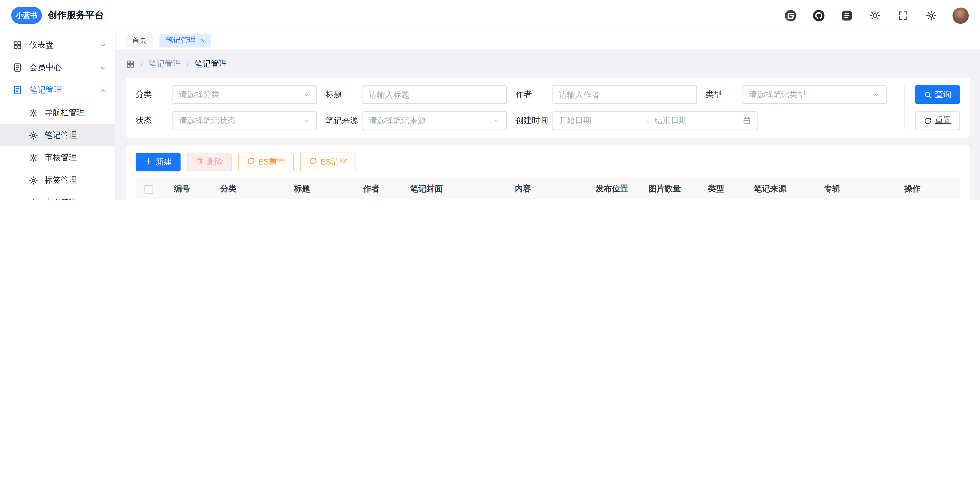  Describe the element at coordinates (80, 180) in the screenshot. I see `sidebar-subitem-label: 标签管理` at that location.